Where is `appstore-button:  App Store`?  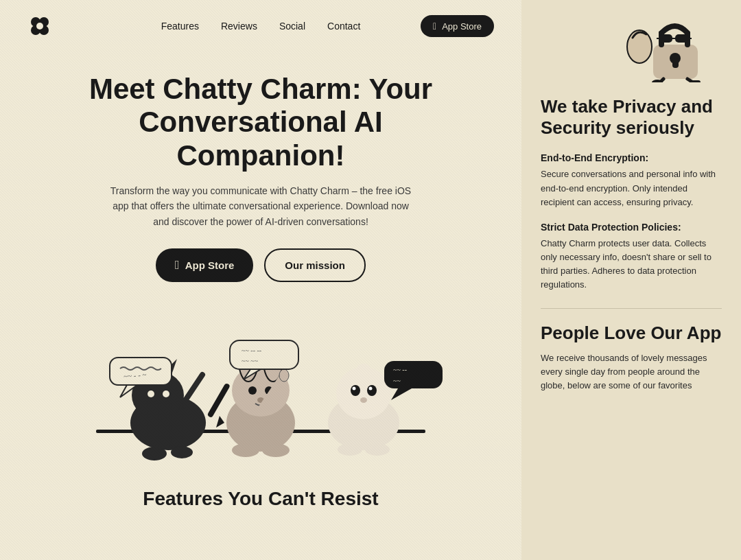 appstore-button:  App Store is located at coordinates (204, 265).